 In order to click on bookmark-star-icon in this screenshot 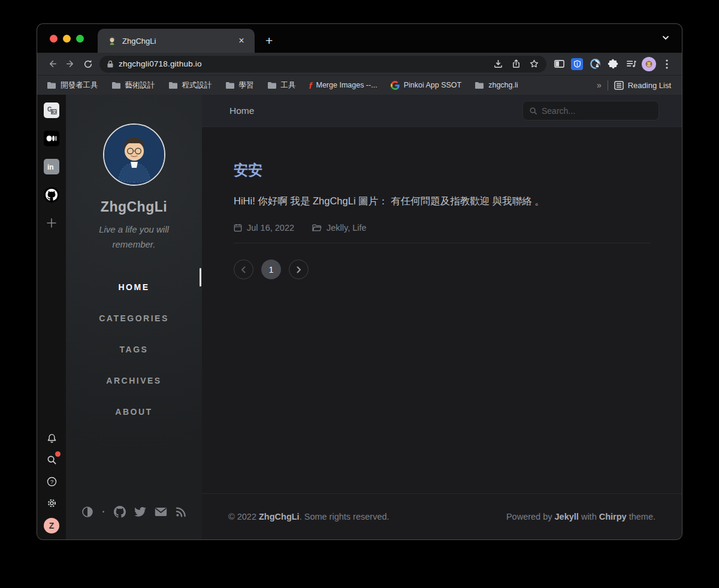, I will do `click(534, 64)`.